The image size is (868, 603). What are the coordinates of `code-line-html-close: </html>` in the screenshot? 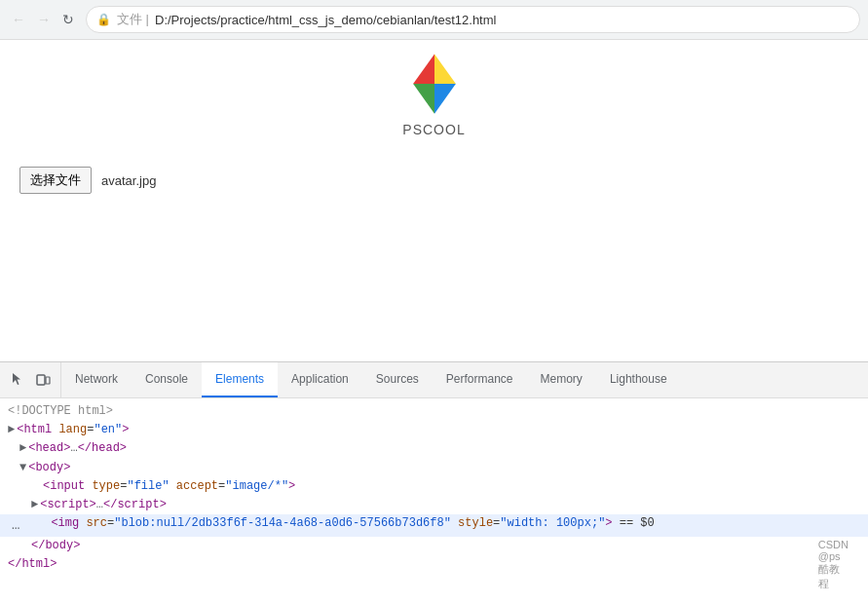 It's located at (434, 565).